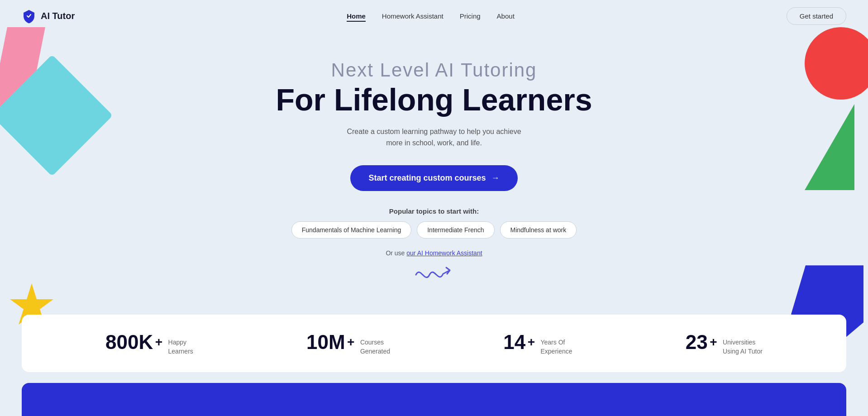  What do you see at coordinates (434, 16) in the screenshot?
I see `navbar: AI Tutor Home Homework Assistant Pricing…` at bounding box center [434, 16].